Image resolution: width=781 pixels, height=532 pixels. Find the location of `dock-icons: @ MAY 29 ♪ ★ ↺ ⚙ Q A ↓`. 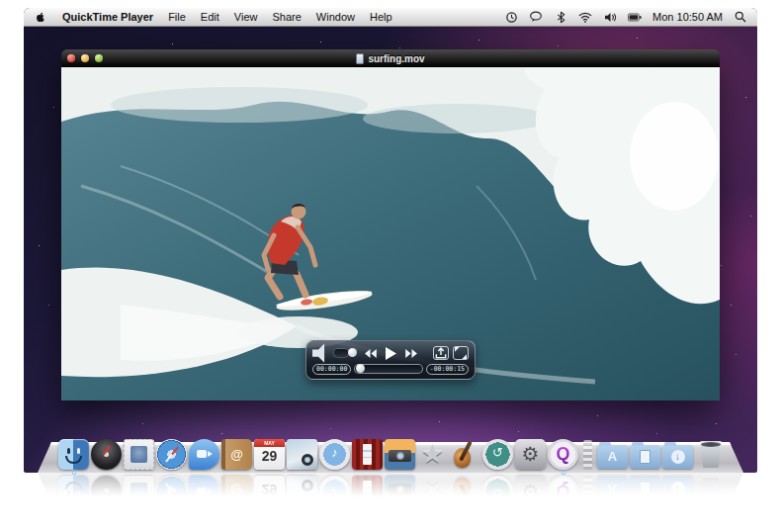

dock-icons: @ MAY 29 ♪ ★ ↺ ⚙ Q A ↓ is located at coordinates (390, 455).